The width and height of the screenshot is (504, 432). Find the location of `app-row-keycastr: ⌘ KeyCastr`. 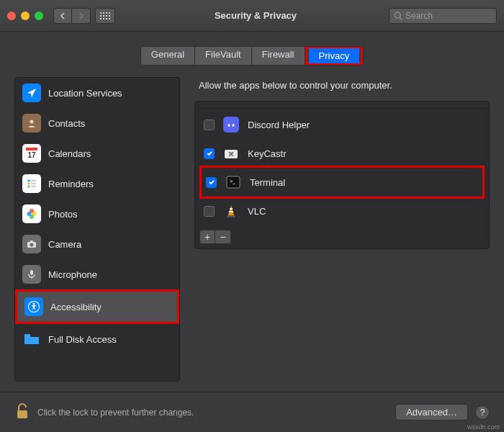

app-row-keycastr: ⌘ KeyCastr is located at coordinates (342, 153).